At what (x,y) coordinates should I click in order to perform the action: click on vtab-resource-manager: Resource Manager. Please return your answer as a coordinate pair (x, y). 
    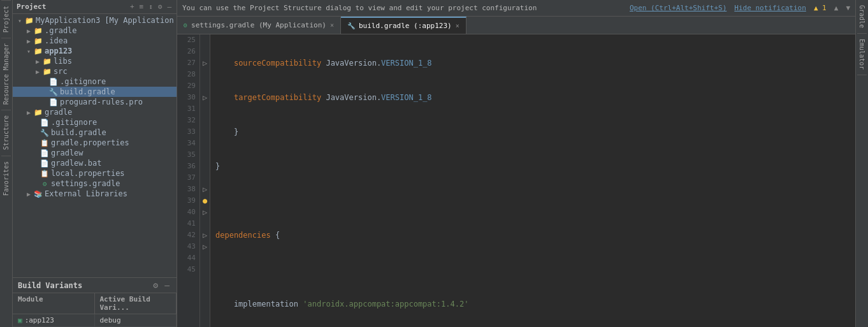
    Looking at the image, I should click on (6, 74).